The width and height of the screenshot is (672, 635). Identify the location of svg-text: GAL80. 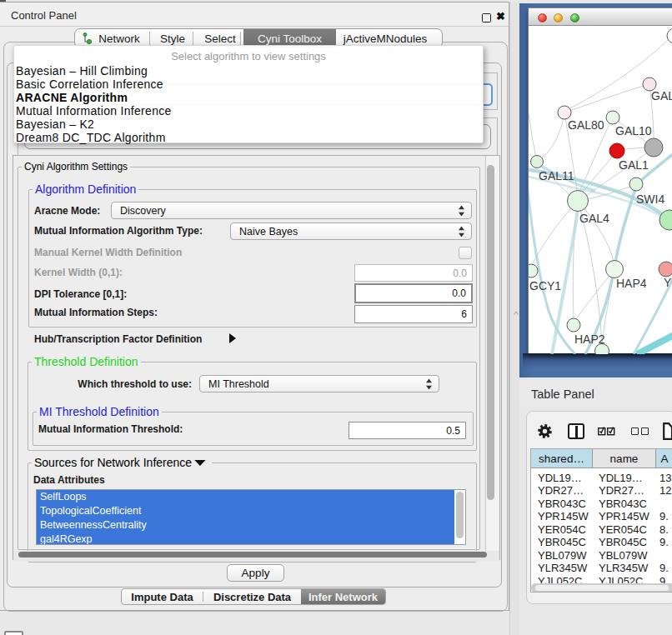
(586, 125).